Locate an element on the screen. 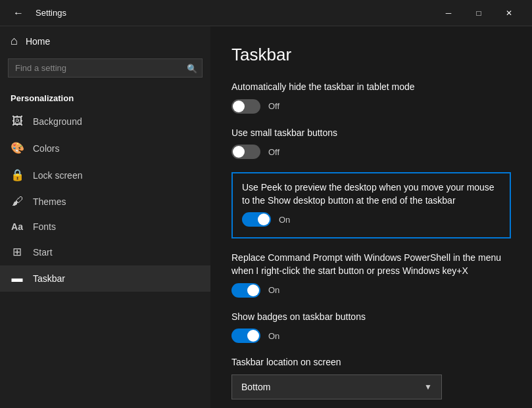 Image resolution: width=532 pixels, height=408 pixels. chevron-down-icon: ▼ is located at coordinates (428, 387).